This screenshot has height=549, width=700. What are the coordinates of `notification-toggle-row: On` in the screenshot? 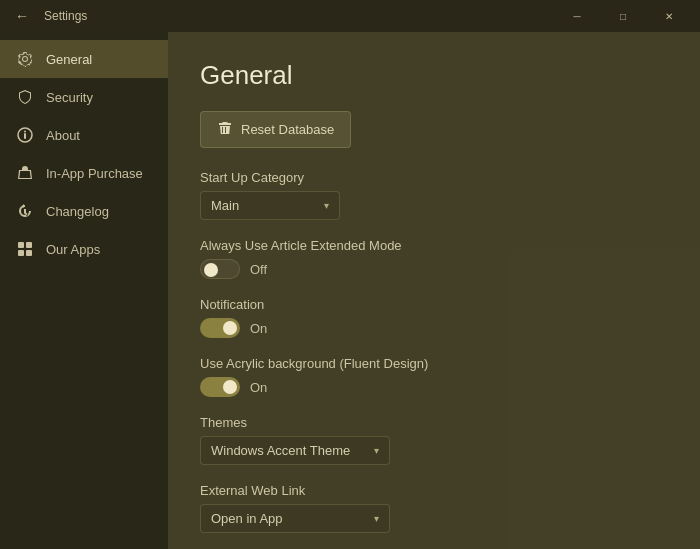 It's located at (434, 328).